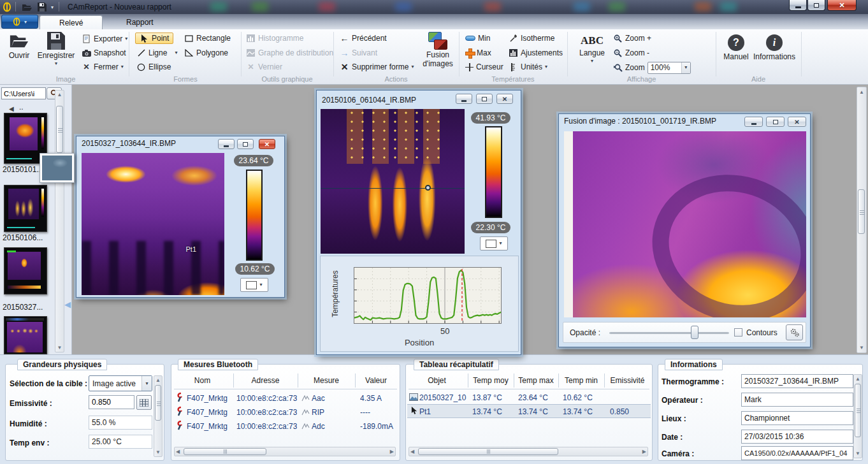 This screenshot has width=868, height=464. What do you see at coordinates (120, 384) in the screenshot?
I see `target-select: Image active ▾` at bounding box center [120, 384].